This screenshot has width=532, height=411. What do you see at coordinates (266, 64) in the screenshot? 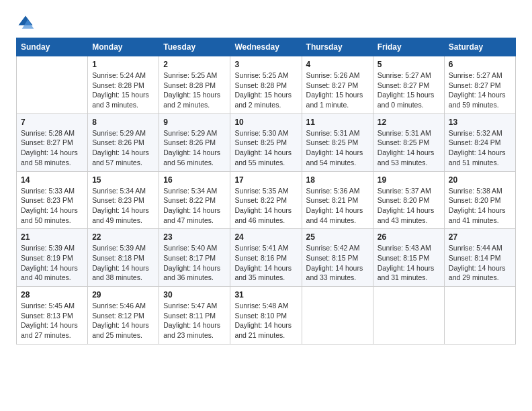
I see `day-number: 3` at bounding box center [266, 64].